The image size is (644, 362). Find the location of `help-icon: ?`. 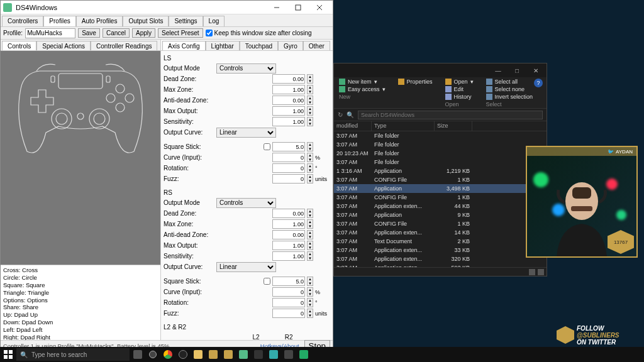

help-icon: ? is located at coordinates (538, 83).